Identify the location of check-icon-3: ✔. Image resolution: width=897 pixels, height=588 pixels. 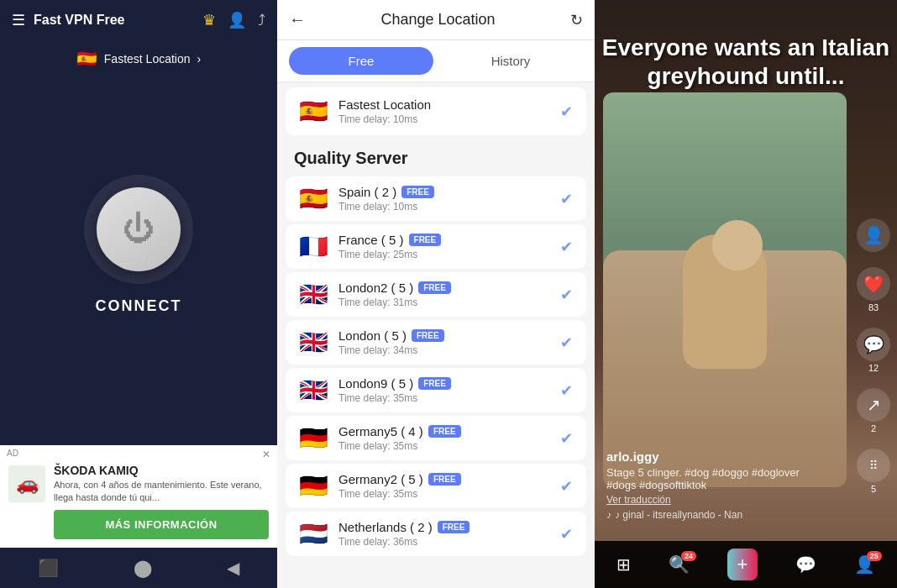
(566, 343).